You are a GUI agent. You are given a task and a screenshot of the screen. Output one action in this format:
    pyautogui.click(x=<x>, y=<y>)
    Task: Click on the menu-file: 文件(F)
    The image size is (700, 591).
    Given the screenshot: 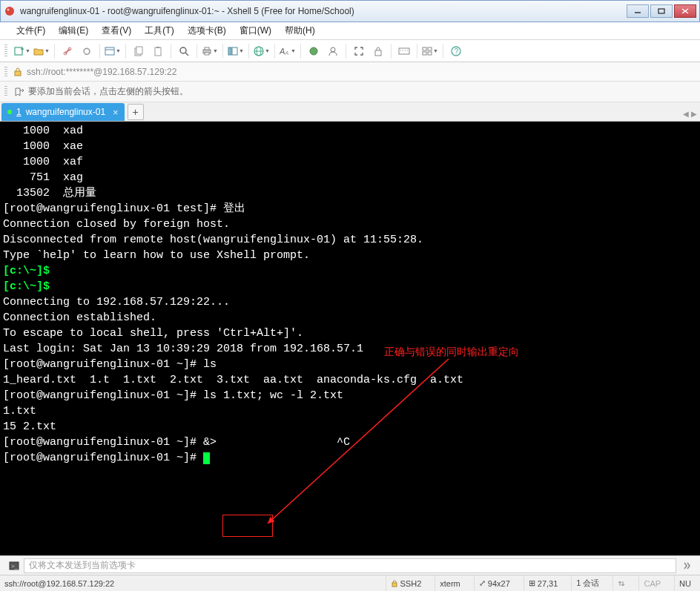 What is the action you would take?
    pyautogui.click(x=31, y=31)
    